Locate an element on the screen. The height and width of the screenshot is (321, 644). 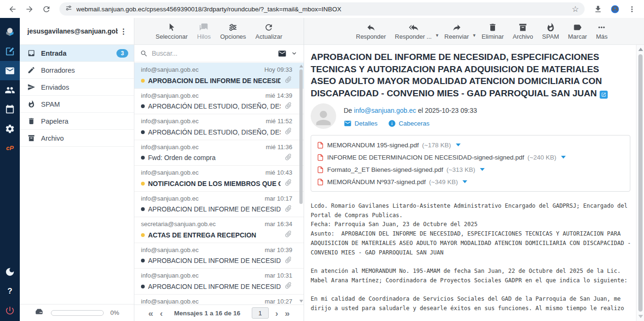
attachment-size: (~178 KB) is located at coordinates (437, 145).